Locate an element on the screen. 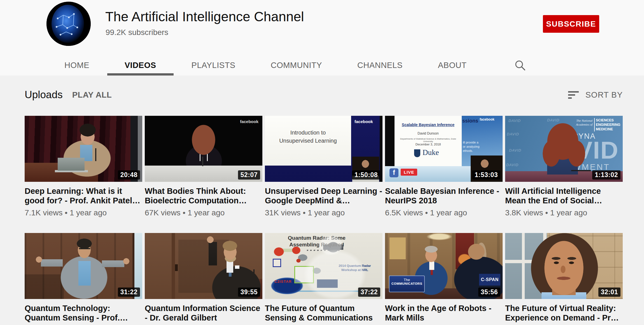 The height and width of the screenshot is (325, 644). slide-affiliation: Departments of Statistical Science & Mat… is located at coordinates (428, 140).